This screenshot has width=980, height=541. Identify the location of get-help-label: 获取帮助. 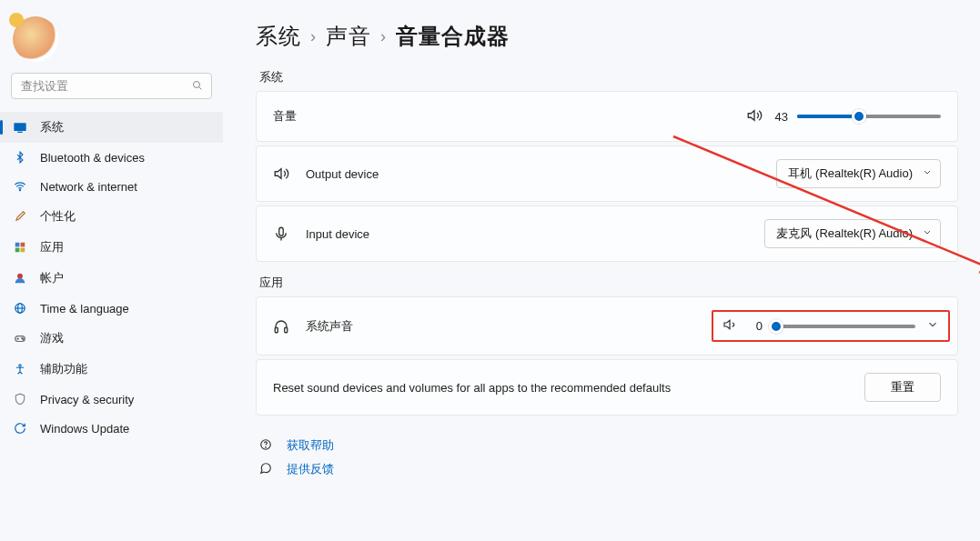
(310, 446).